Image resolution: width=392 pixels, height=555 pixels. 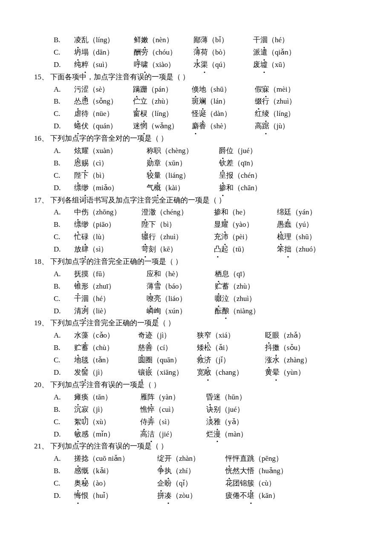 I want to click on option-word: 麝香（shè）, so click(x=223, y=126).